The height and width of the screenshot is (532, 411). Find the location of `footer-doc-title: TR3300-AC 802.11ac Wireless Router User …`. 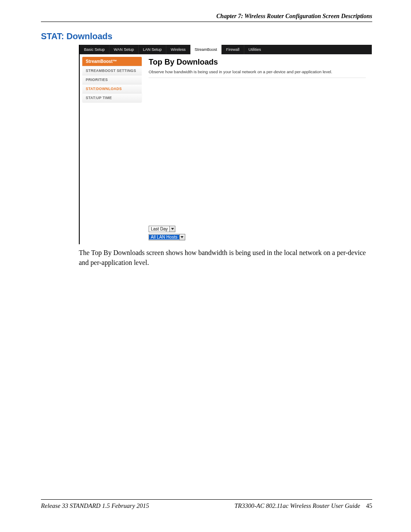

footer-doc-title: TR3300-AC 802.11ac Wireless Router User … is located at coordinates (303, 506).